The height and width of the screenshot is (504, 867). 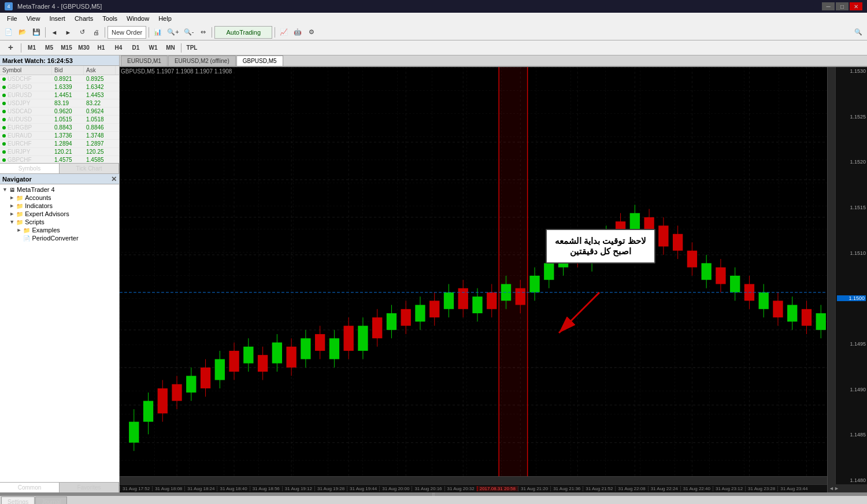 I want to click on chart-tab-gbpusd-m5: GBPUSD,M5, so click(x=260, y=61).